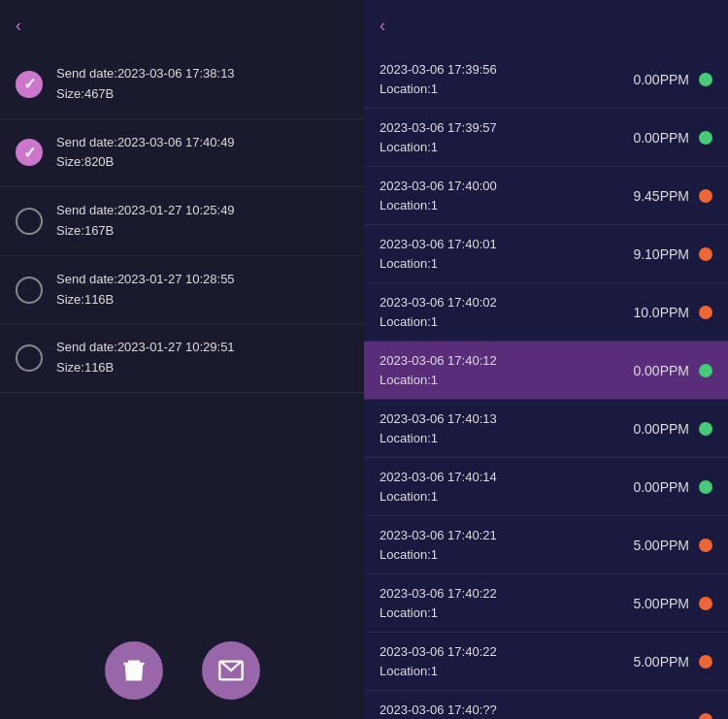 The image size is (728, 719). I want to click on data-info: 2023-03-06 17:39:57Location:1, so click(439, 138).